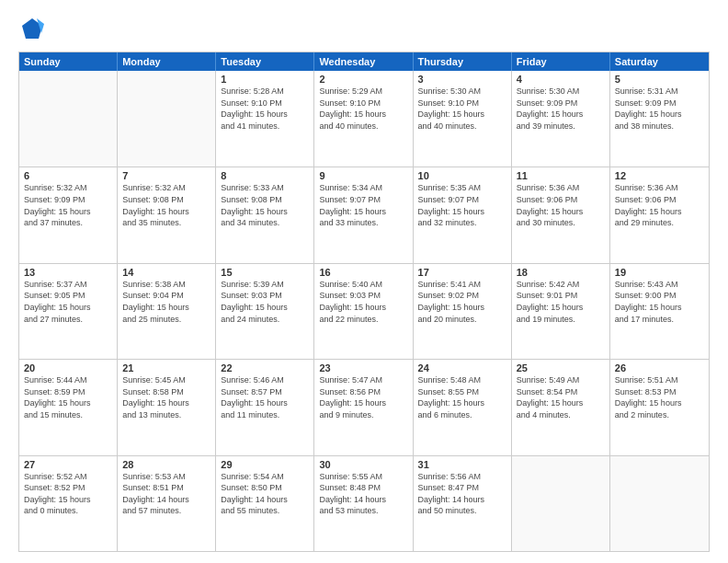 The width and height of the screenshot is (728, 563). What do you see at coordinates (32, 29) in the screenshot?
I see `logo-icon` at bounding box center [32, 29].